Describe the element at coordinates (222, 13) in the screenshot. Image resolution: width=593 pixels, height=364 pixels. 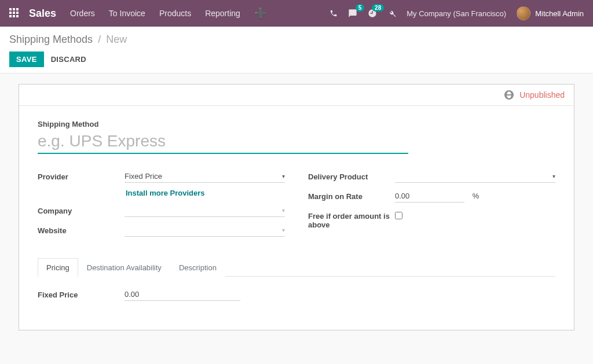
I see `nav-reporting: Reporting` at that location.